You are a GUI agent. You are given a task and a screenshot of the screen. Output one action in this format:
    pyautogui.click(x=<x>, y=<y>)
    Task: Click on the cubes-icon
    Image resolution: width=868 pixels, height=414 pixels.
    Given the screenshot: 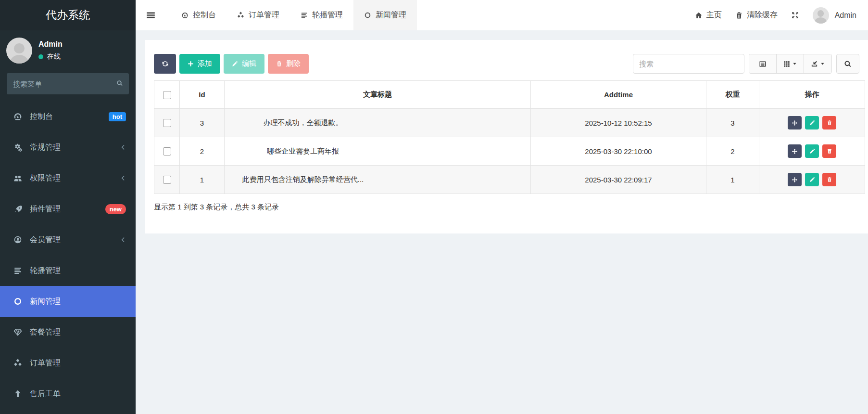 What is the action you would take?
    pyautogui.click(x=240, y=15)
    